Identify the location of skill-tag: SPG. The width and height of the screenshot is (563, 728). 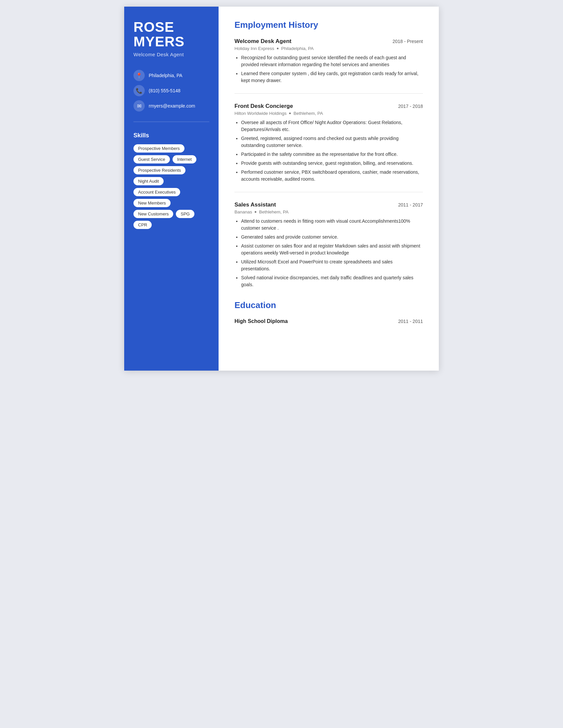
(185, 214).